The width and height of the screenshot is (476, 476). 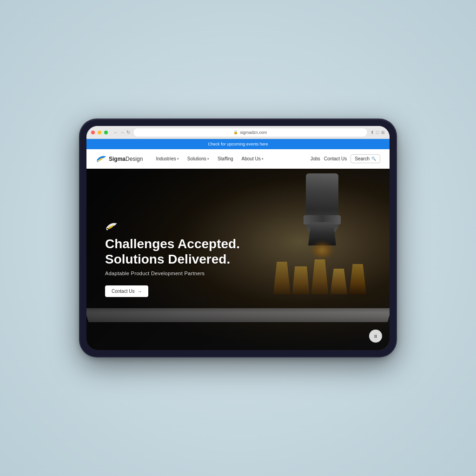 I want to click on browser-top-bar: ← → ↻ 🔒 sigmadzn.com ⬆ □ ⊞, so click(x=238, y=132).